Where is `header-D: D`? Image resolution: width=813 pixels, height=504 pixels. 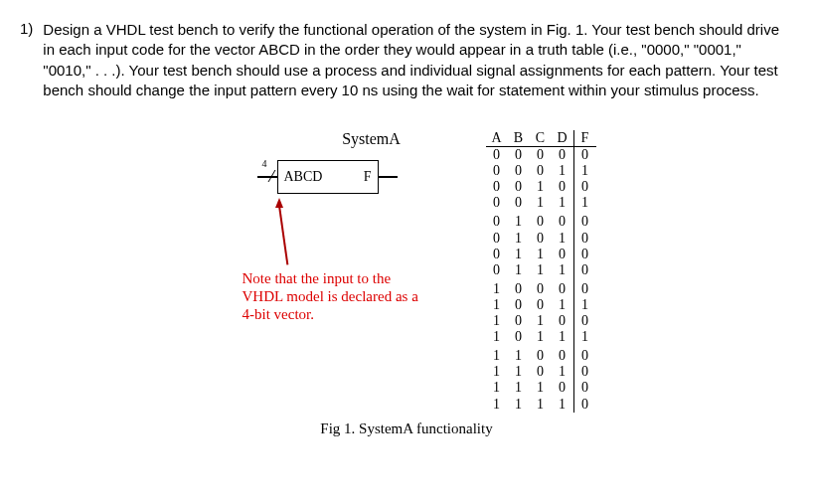 header-D: D is located at coordinates (563, 139).